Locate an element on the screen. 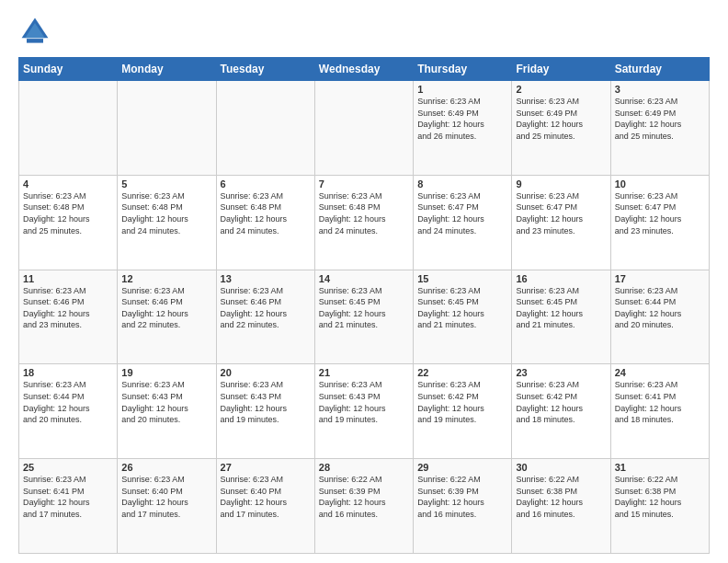 This screenshot has width=728, height=563. day-number: 15 is located at coordinates (462, 279).